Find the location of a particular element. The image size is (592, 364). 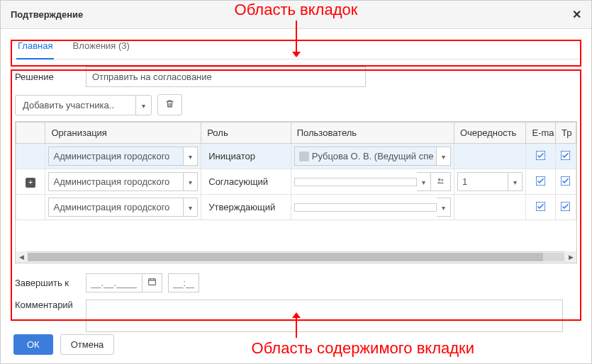

tab-attachments: Вложения (3) is located at coordinates (101, 47).